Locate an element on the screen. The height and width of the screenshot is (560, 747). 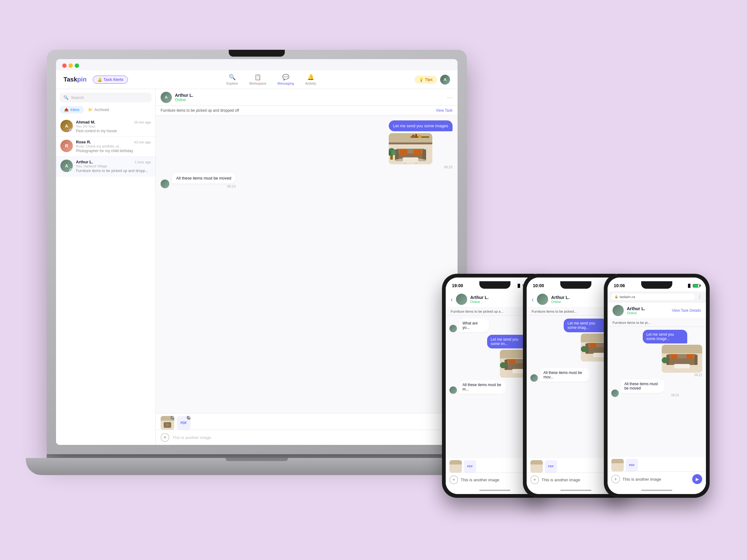
phone-3-view-link: View Task Details is located at coordinates (686, 311).